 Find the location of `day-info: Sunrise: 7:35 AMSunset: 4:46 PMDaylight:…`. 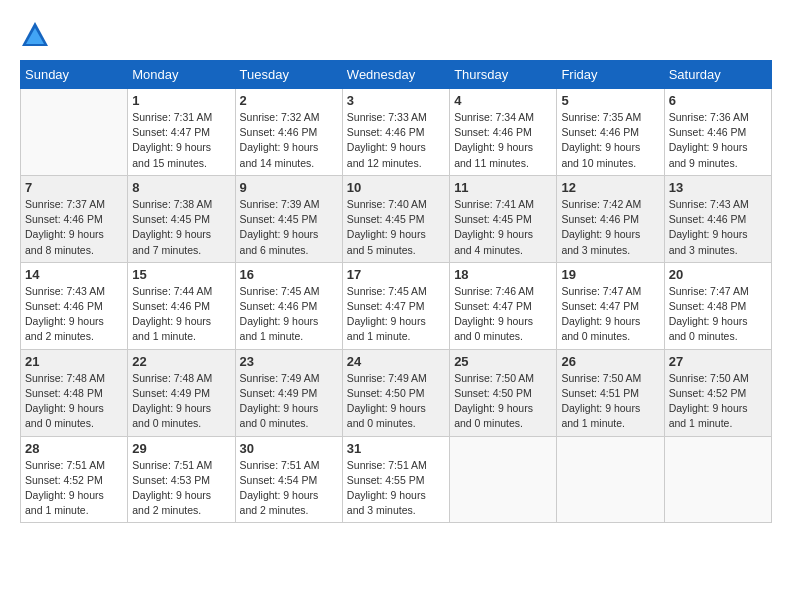

day-info: Sunrise: 7:35 AMSunset: 4:46 PMDaylight:… is located at coordinates (610, 140).